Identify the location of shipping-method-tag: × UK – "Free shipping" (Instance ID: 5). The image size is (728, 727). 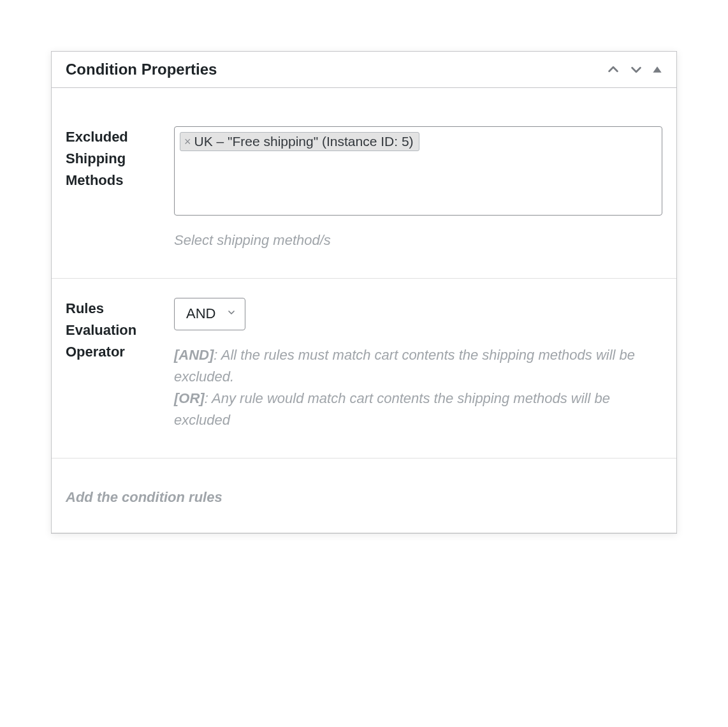
(300, 142).